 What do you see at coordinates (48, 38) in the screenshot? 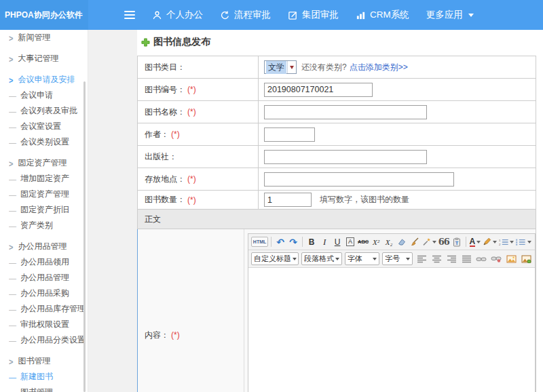
I see `sidebar-group-news: >新闻管理` at bounding box center [48, 38].